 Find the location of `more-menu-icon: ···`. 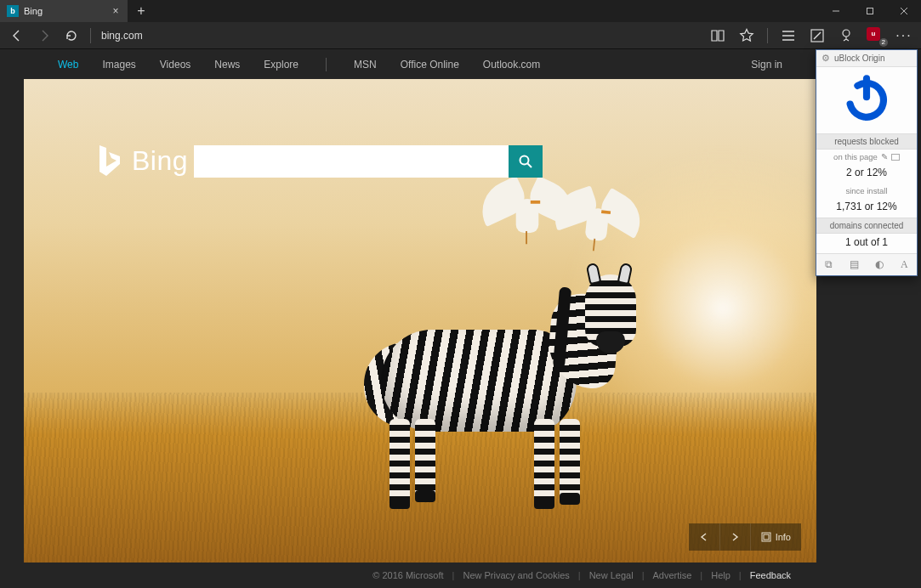

more-menu-icon: ··· is located at coordinates (904, 36).